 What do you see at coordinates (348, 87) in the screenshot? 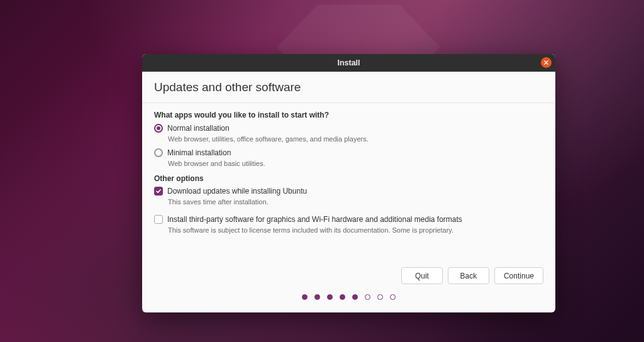
I see `page-title: Updates and other software` at bounding box center [348, 87].